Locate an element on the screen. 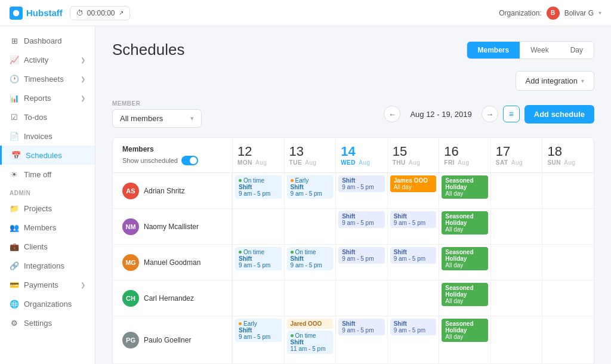 Image resolution: width=611 pixels, height=364 pixels. day-cell-sun-paulo is located at coordinates (568, 340).